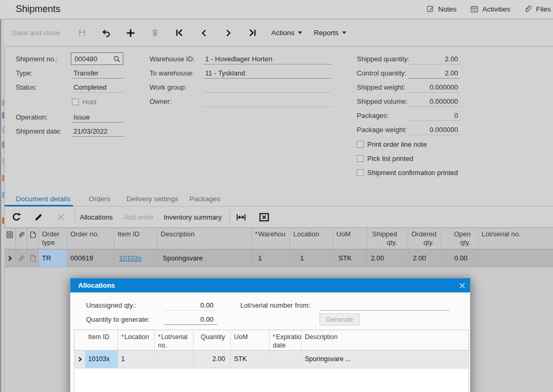  What do you see at coordinates (155, 32) in the screenshot?
I see `delete-record-button` at bounding box center [155, 32].